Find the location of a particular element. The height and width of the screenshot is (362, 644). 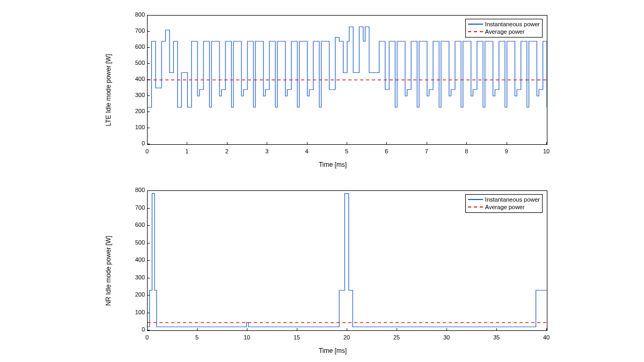

x-tick-label: 30 is located at coordinates (447, 337).